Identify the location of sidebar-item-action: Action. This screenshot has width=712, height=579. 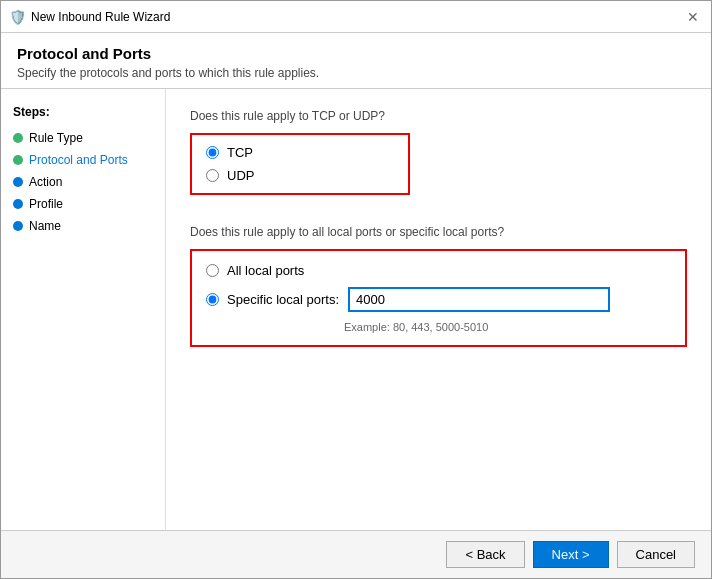
(83, 182).